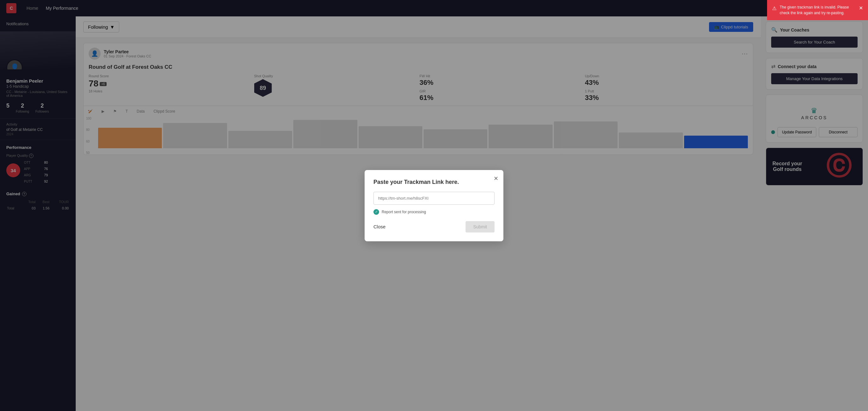 Image resolution: width=868 pixels, height=411 pixels. Describe the element at coordinates (434, 205) in the screenshot. I see `trackman-modal: Paste your Trackman Link here. ✕ ✓ Repor…` at that location.